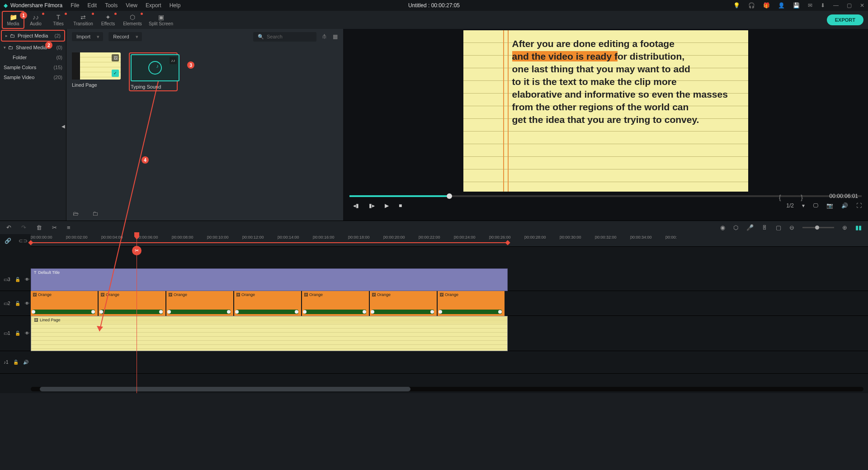 The height and width of the screenshot is (470, 868). I want to click on gift-icon: 🎁, so click(767, 5).